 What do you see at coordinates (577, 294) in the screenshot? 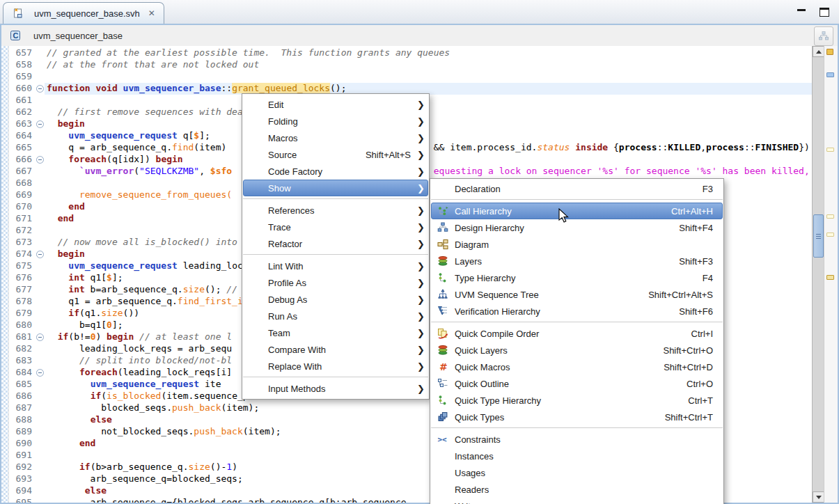
I see `menu-item-uvm-sequence-tree: UVM Sequence TreeShift+Ctrl+Alt+S` at bounding box center [577, 294].